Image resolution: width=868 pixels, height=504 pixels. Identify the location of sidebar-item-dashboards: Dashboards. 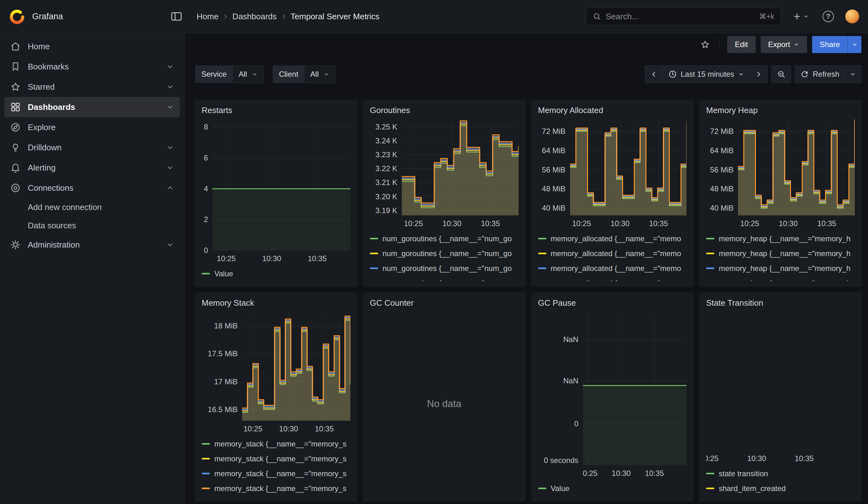
(92, 107).